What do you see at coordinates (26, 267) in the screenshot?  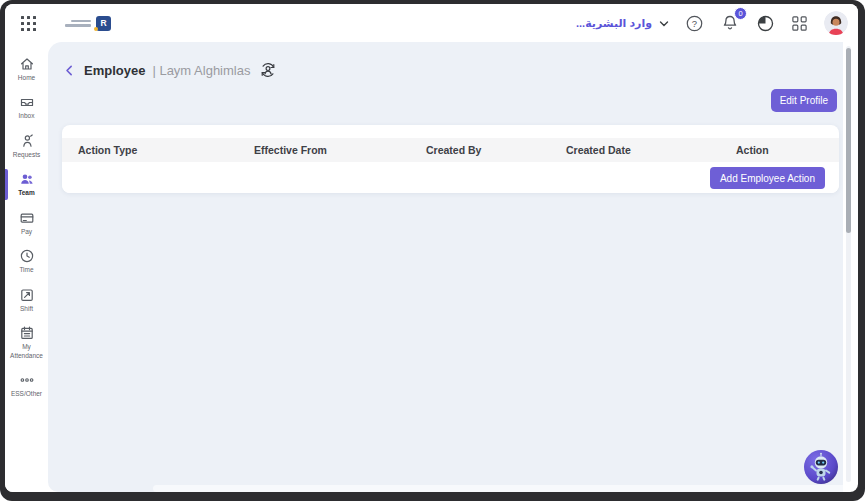 I see `sidebar: Home Inbox Requests Team` at bounding box center [26, 267].